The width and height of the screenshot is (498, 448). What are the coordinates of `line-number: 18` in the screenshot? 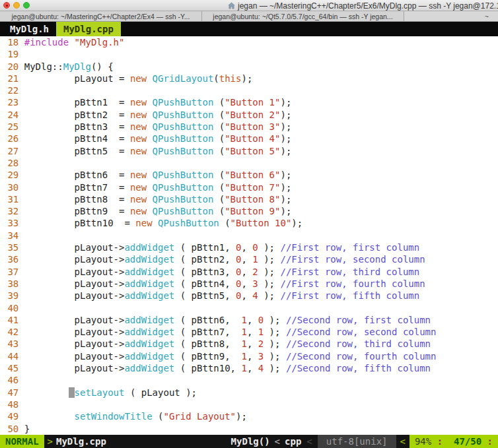 It's located at (13, 42).